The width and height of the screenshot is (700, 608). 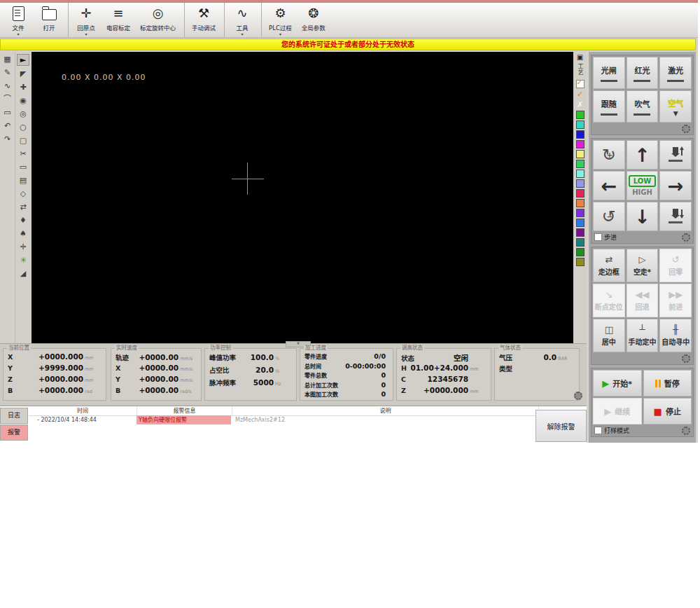 What do you see at coordinates (580, 57) in the screenshot?
I see `layers-icon: ▣` at bounding box center [580, 57].